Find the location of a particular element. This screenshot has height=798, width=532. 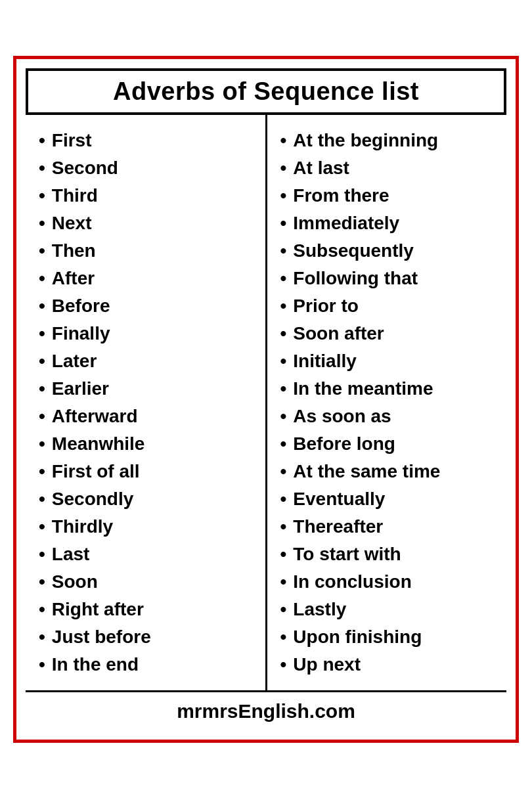

list-item: To start with is located at coordinates (390, 554).